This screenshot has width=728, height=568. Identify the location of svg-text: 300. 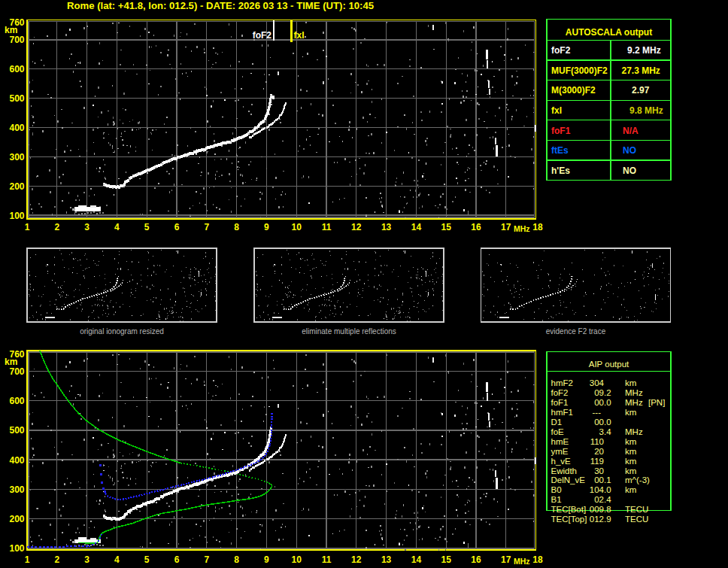
(17, 490).